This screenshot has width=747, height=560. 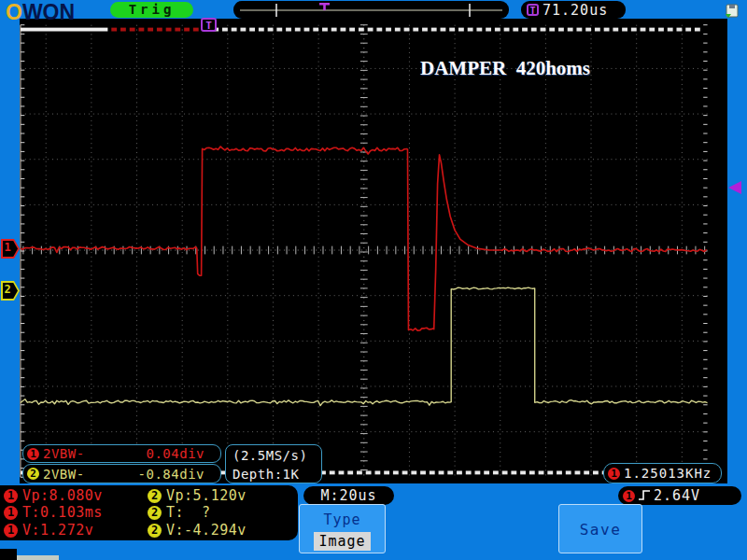 I want to click on ch2-mean-value: V:-4.294v, so click(x=206, y=530).